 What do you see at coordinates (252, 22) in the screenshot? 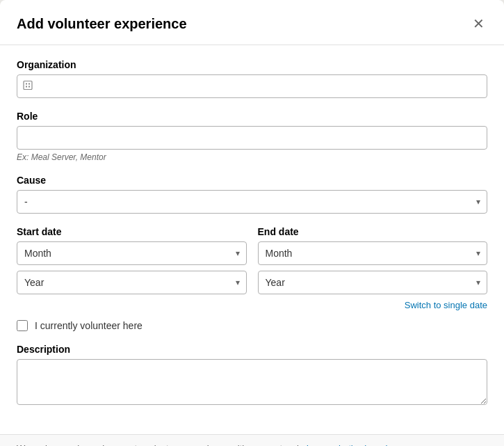
I see `modal-header: Add volunteer experience ✕` at bounding box center [252, 22].